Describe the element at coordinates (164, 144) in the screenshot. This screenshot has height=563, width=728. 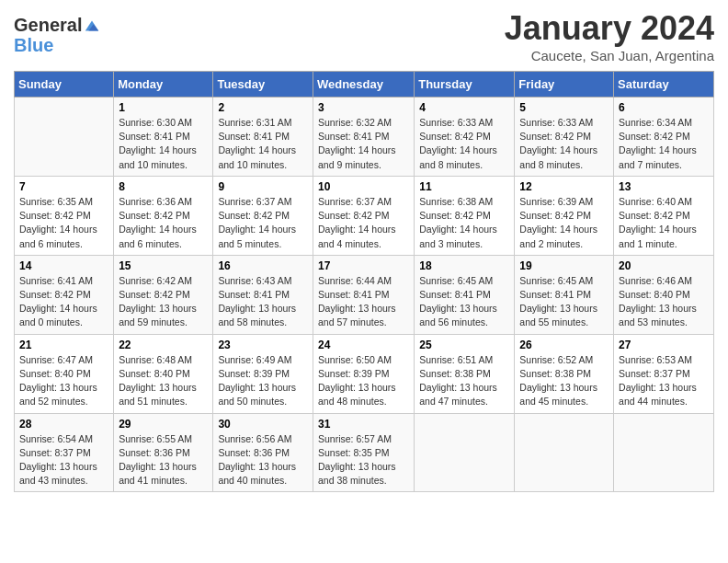
I see `day-info: Sunrise: 6:30 AMSunset: 8:41 PMDaylight:…` at that location.